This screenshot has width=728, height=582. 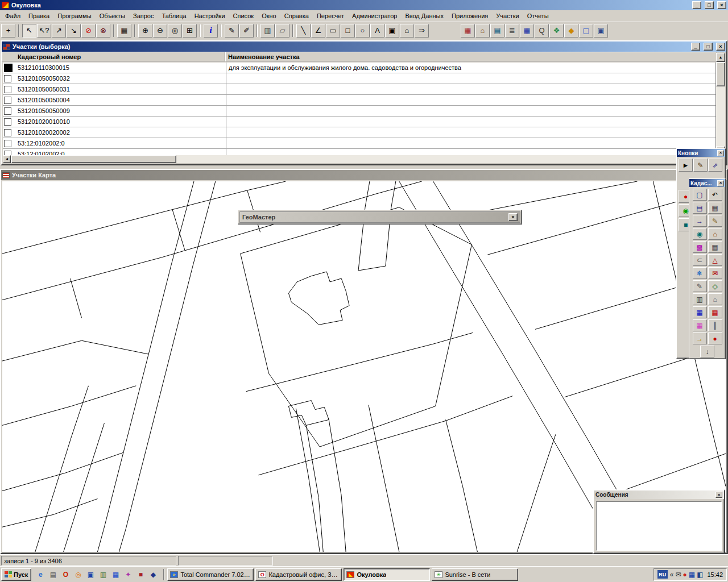 I want to click on vertical-scrollbar: ▲ ▼, so click(x=721, y=104).